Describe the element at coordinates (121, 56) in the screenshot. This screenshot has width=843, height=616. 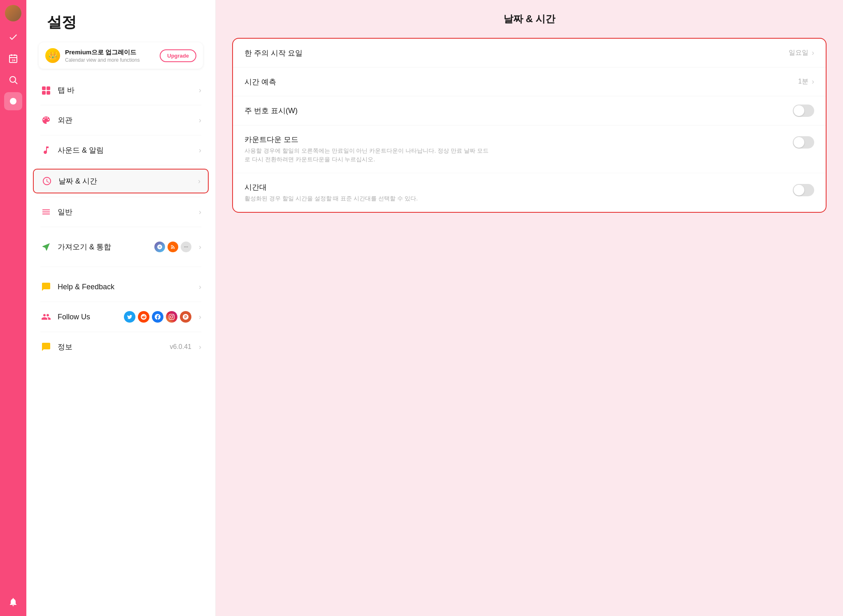
I see `premium-banner: 👑 Premium으로 업그레이드 Calendar view and more…` at that location.